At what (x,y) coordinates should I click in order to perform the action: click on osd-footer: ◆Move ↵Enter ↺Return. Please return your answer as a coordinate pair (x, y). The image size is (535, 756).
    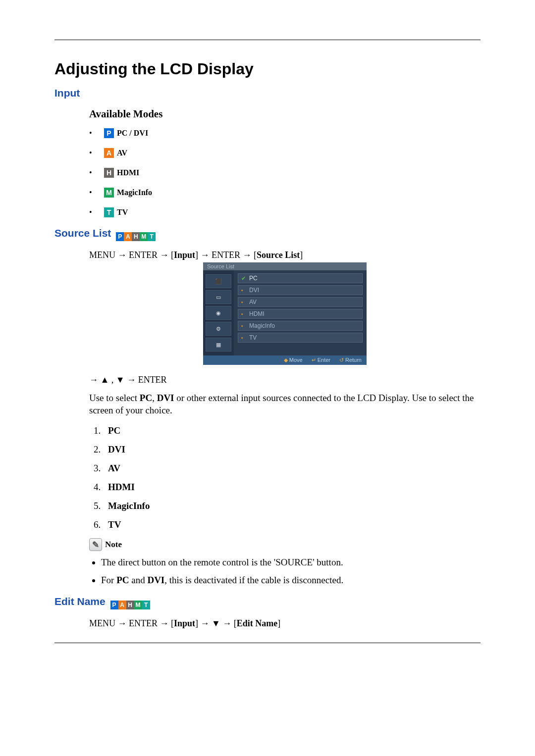
    Looking at the image, I should click on (285, 360).